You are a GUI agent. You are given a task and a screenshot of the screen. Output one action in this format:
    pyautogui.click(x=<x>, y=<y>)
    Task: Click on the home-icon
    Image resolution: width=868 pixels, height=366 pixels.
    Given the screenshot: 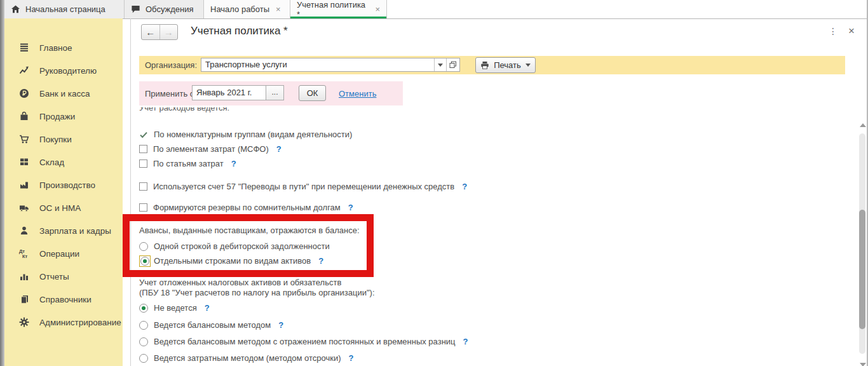 What is the action you would take?
    pyautogui.click(x=15, y=9)
    